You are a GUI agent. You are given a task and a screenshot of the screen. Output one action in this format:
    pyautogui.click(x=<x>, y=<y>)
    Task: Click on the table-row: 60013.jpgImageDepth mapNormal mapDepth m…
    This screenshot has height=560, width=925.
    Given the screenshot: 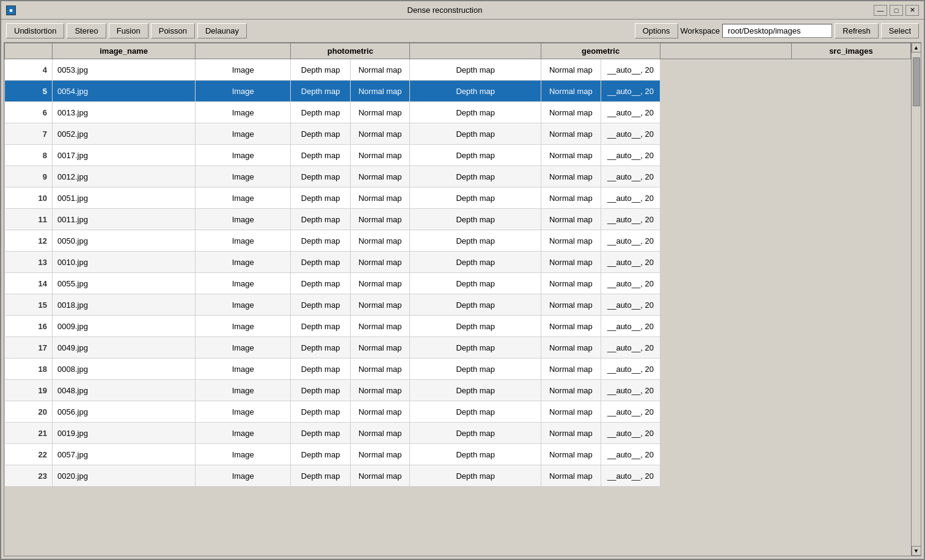 What is the action you would take?
    pyautogui.click(x=458, y=112)
    